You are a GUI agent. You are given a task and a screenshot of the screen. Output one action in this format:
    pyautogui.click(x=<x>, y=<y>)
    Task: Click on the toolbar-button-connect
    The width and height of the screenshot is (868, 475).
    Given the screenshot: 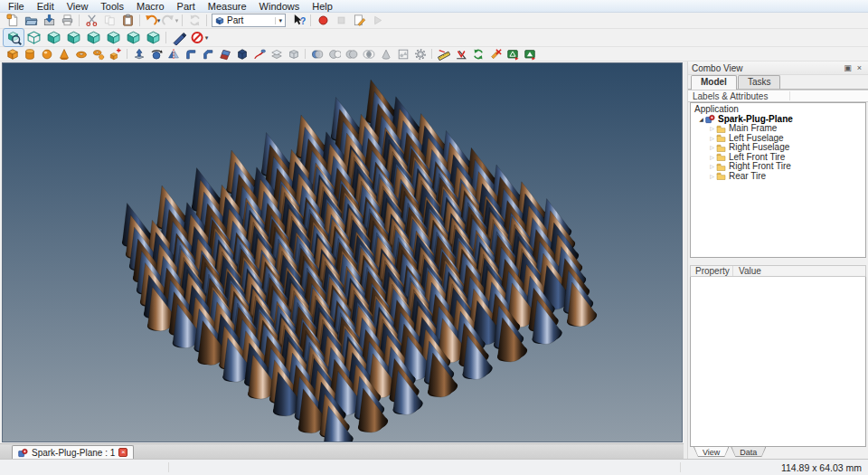 What is the action you would take?
    pyautogui.click(x=385, y=54)
    